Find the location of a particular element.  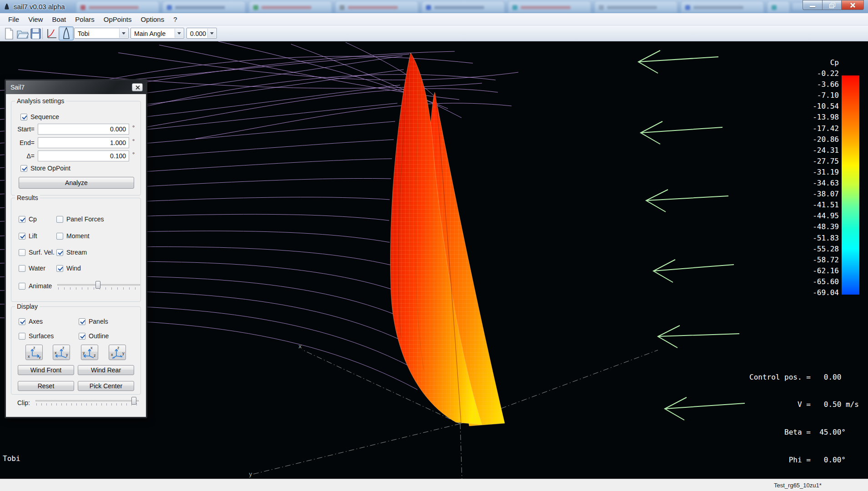

toolbar: Tobi Main Angle 0.000 is located at coordinates (434, 34).